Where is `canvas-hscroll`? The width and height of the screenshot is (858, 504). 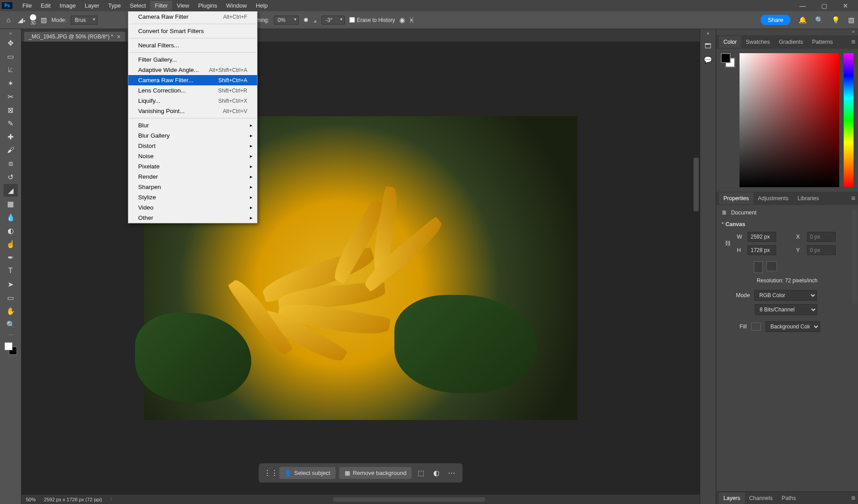
canvas-hscroll is located at coordinates (409, 500).